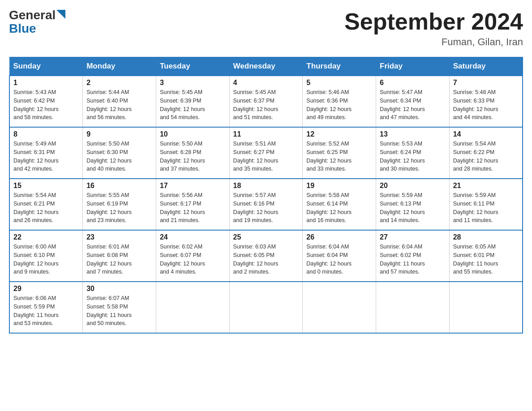  What do you see at coordinates (413, 208) in the screenshot?
I see `day-info: Sunrise: 5:59 AMSunset: 6:13 PMDaylight:…` at bounding box center [413, 208].